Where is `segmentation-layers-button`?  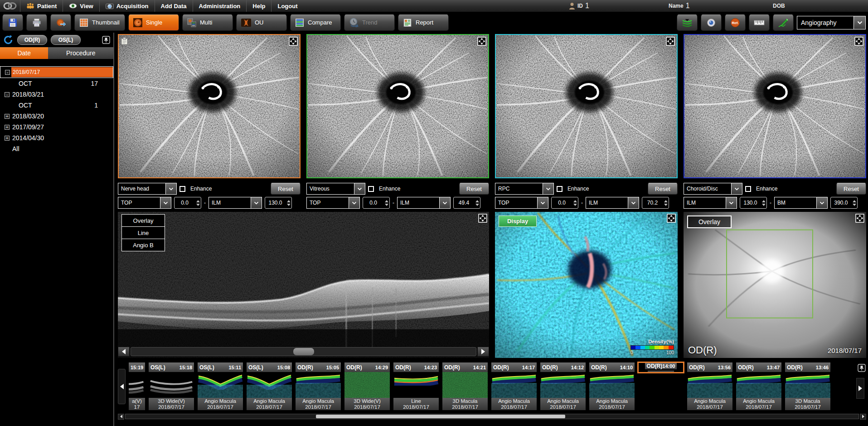 segmentation-layers-button is located at coordinates (687, 23).